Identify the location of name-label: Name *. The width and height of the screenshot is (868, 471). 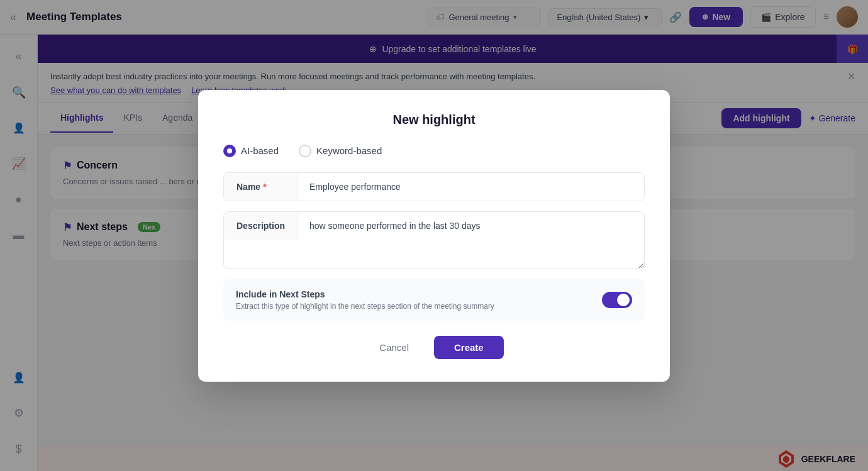
(262, 187).